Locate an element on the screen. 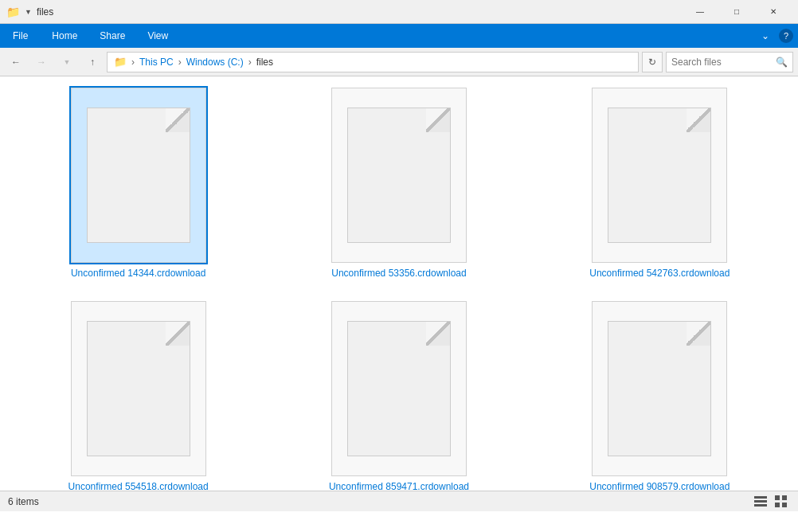 This screenshot has height=532, width=798. title-bar-icons: 📁 ▼ is located at coordinates (19, 12).